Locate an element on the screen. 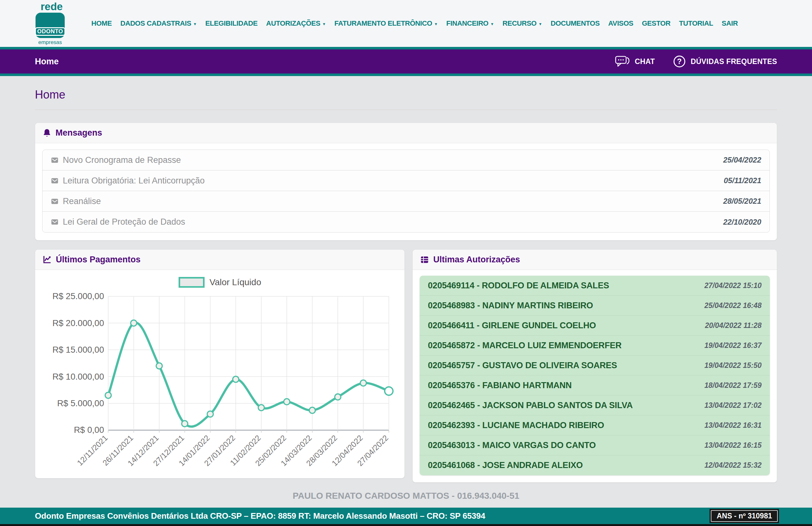  authorization-datetime: 19/04/2022 15:50 is located at coordinates (733, 365).